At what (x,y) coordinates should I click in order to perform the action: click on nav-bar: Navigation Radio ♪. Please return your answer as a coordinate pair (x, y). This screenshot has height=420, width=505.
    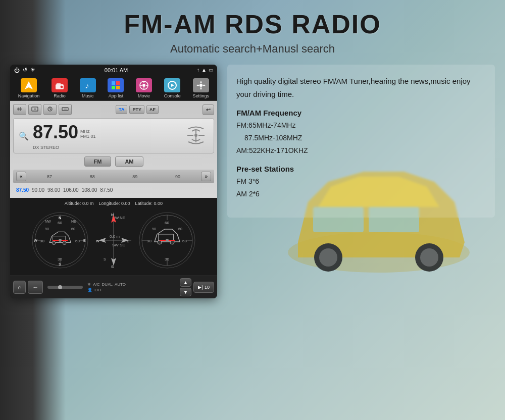
    Looking at the image, I should click on (114, 88).